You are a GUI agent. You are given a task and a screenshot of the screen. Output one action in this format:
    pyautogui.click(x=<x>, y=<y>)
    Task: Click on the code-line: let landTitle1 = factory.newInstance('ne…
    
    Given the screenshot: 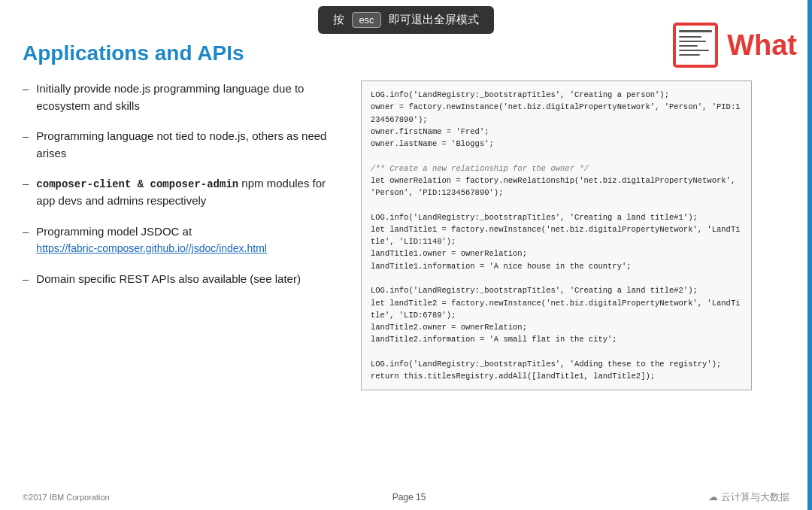 What is the action you would take?
    pyautogui.click(x=556, y=236)
    